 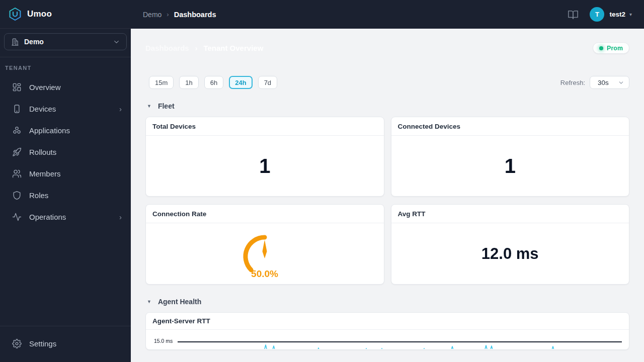 What do you see at coordinates (65, 152) in the screenshot?
I see `sidebar-item-rollouts: Rollouts` at bounding box center [65, 152].